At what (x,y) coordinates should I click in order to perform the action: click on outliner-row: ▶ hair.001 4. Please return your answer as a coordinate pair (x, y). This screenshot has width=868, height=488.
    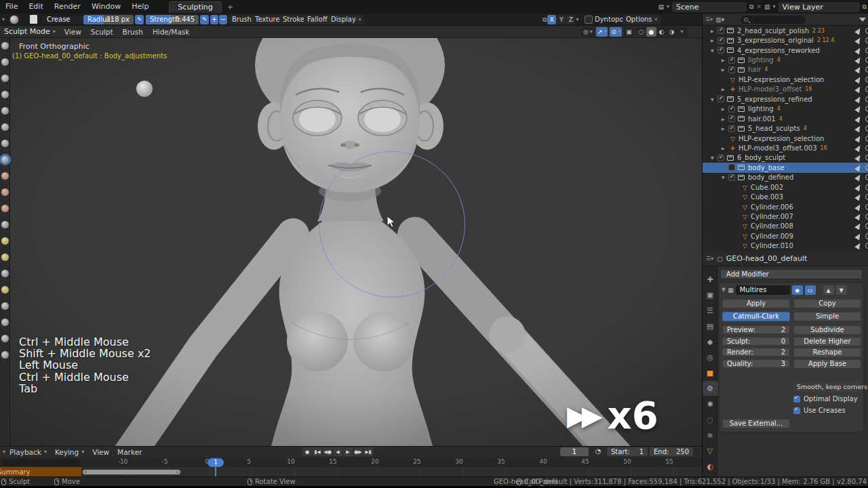
    Looking at the image, I should click on (785, 119).